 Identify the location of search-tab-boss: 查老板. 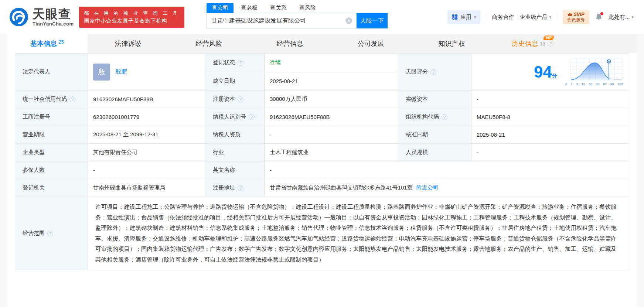
(249, 8).